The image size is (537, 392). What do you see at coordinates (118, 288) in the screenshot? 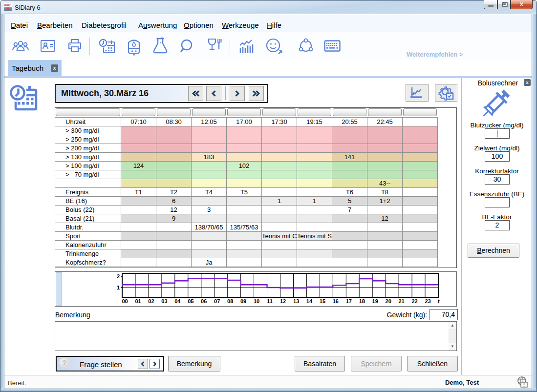
I see `svg-text: 1` at bounding box center [118, 288].